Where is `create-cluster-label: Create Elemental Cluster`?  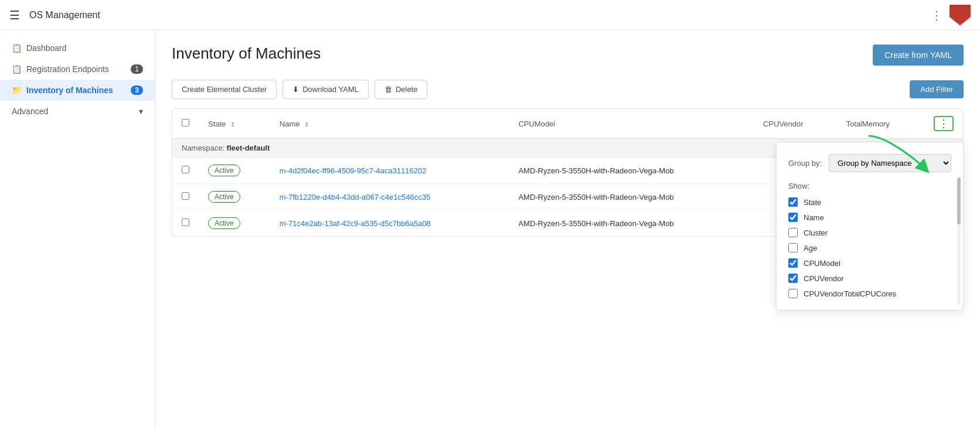 create-cluster-label: Create Elemental Cluster is located at coordinates (224, 89).